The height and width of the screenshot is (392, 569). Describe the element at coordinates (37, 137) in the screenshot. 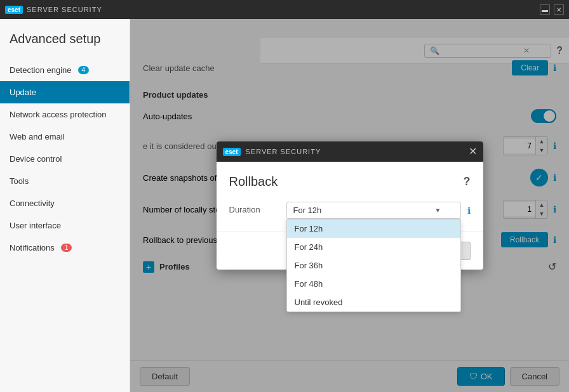

I see `sidebar-item-label: Web and email` at that location.